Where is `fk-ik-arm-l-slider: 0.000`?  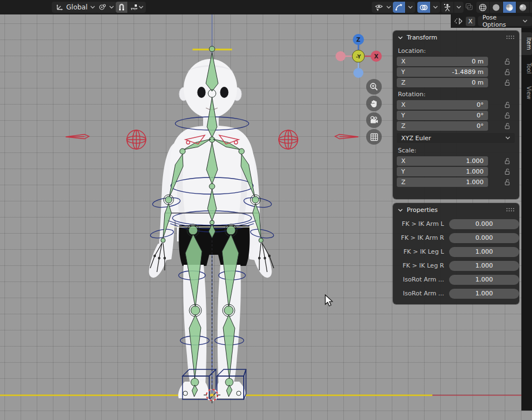
fk-ik-arm-l-slider: 0.000 is located at coordinates (484, 224).